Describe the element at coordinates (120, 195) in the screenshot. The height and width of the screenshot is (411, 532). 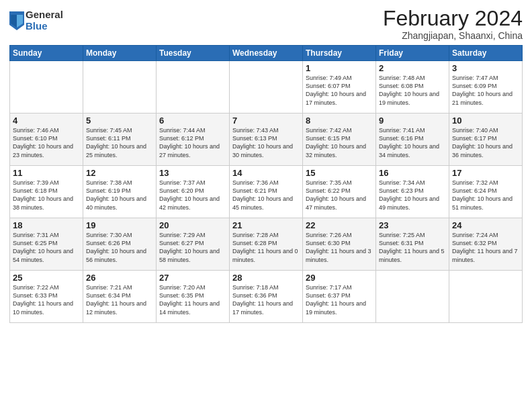
I see `day-info-12: Sunrise: 7:38 AM Sunset: 6:19 PM Dayligh…` at that location.